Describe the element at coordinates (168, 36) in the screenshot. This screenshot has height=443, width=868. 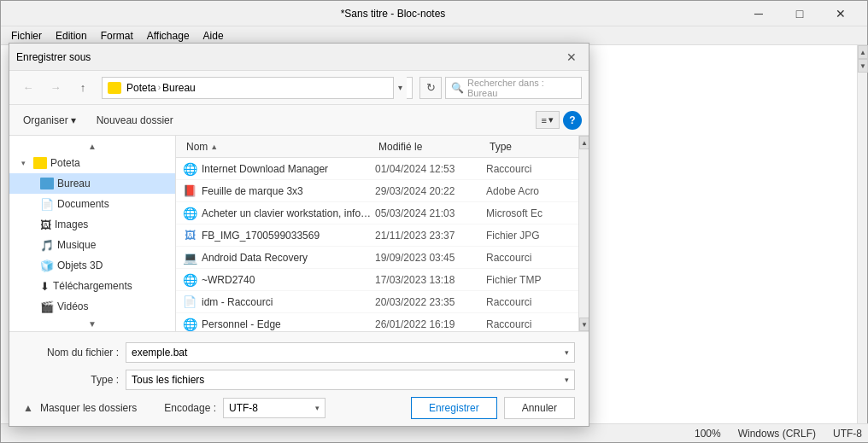
I see `menu-affichage: Affichage` at that location.